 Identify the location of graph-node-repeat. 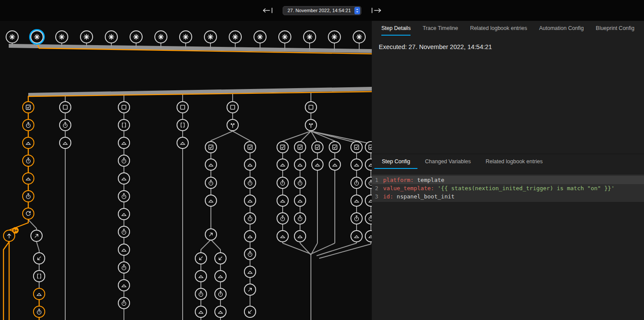
(28, 214).